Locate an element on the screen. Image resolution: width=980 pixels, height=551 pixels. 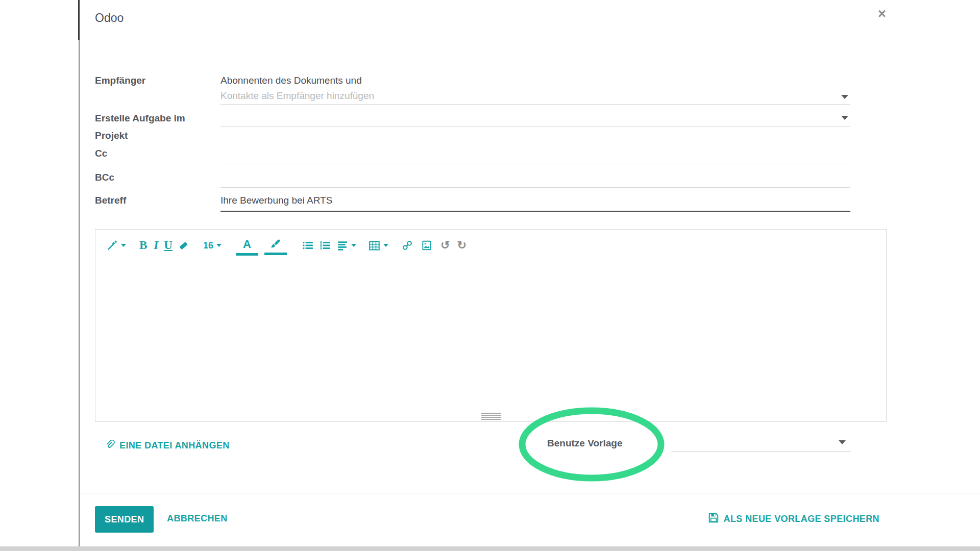
insert-link-button is located at coordinates (407, 245).